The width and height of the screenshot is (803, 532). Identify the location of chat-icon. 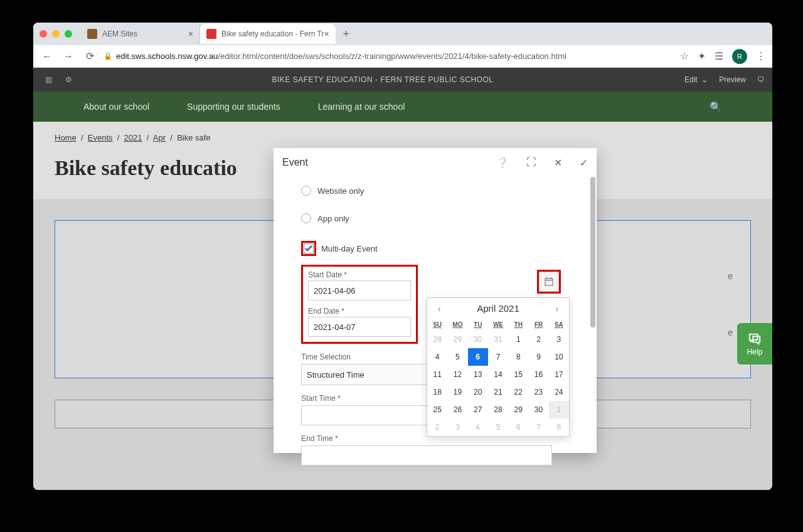
(755, 338).